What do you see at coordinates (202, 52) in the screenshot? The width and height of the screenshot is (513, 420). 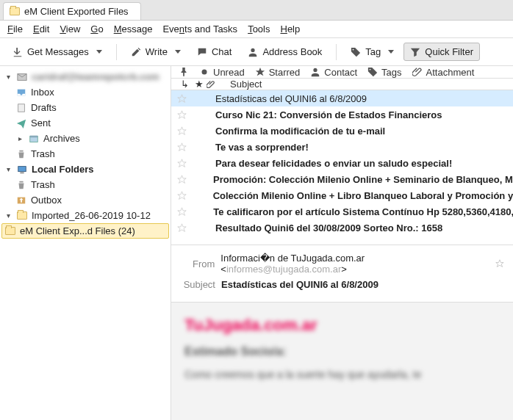 I see `chat-icon` at bounding box center [202, 52].